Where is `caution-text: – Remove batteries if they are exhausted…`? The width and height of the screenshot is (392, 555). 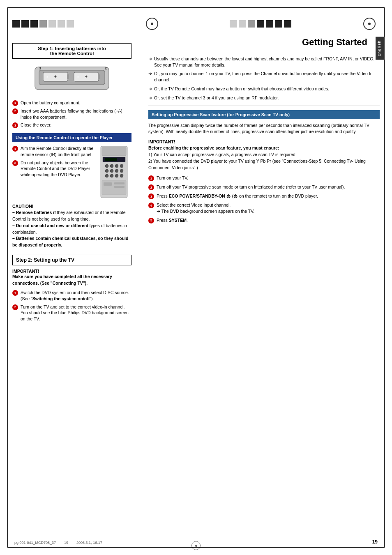
caution-text: – Remove batteries if they are exhausted… is located at coordinates (72, 229).